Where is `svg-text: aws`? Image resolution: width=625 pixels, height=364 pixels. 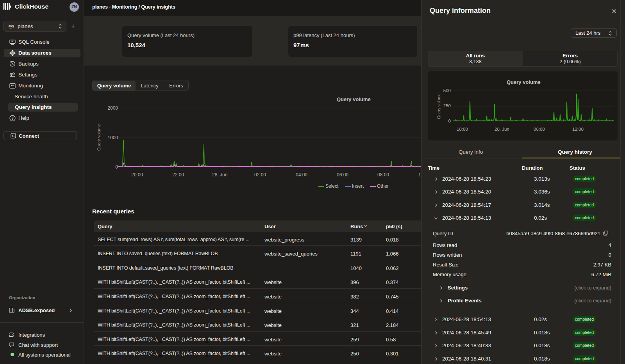
svg-text: aws is located at coordinates (11, 26).